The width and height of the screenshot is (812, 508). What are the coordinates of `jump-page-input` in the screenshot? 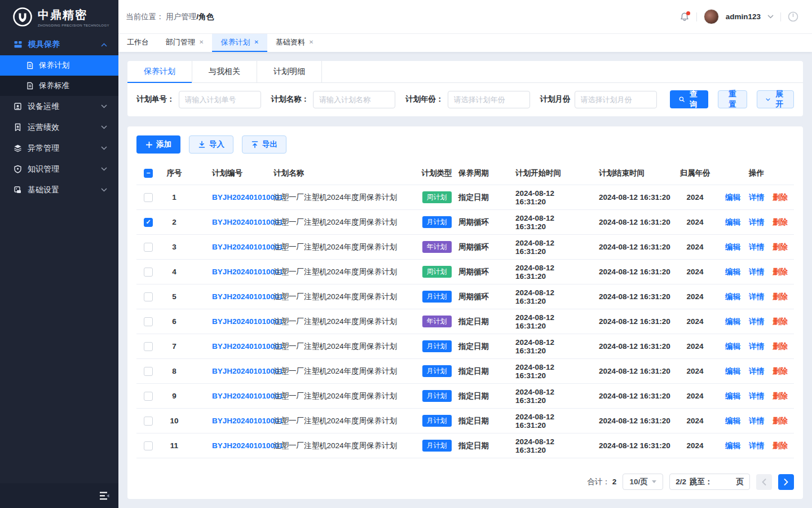 It's located at (725, 482).